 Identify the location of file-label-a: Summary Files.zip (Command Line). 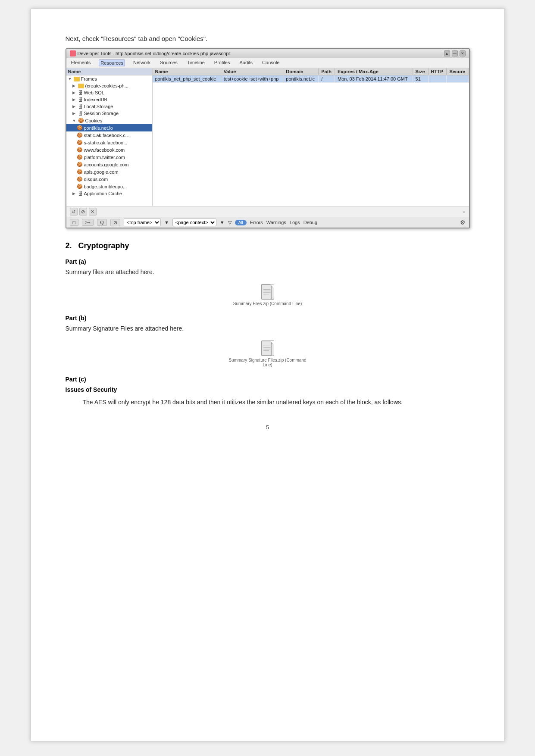
(268, 303).